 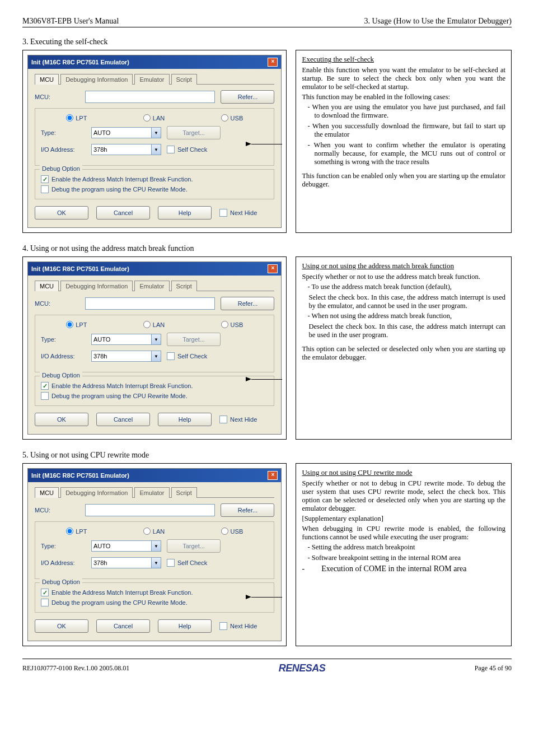 I want to click on section3-explanation: Executing the self-check Enable this fun…, so click(x=404, y=141).